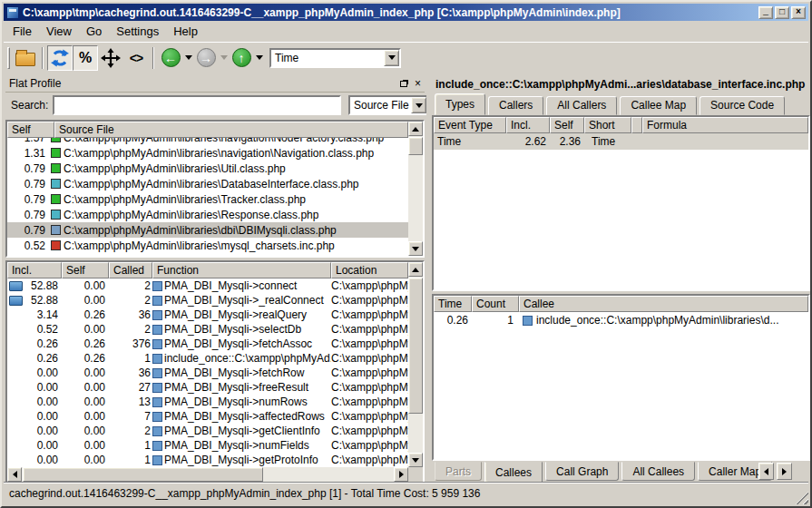 This screenshot has height=508, width=812. What do you see at coordinates (406, 13) in the screenshot?
I see `title-bar: C:\xampp\tmp\cachegrind.out.1416463299-C…` at bounding box center [406, 13].